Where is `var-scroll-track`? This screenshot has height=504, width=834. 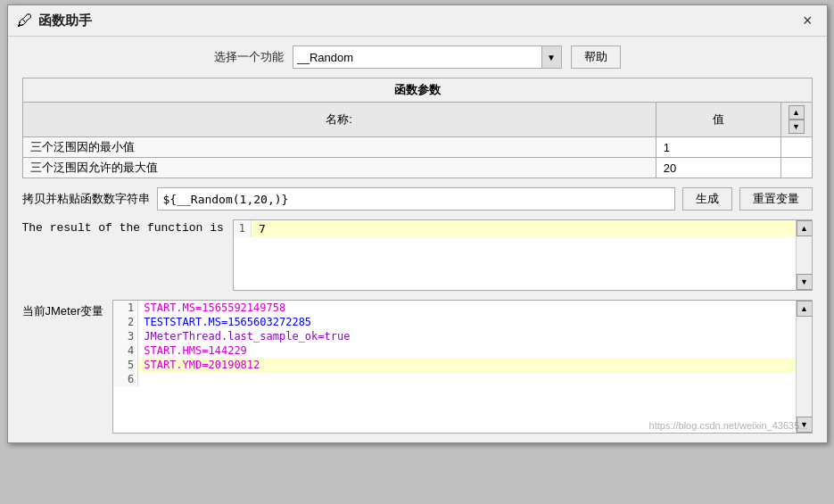 var-scroll-track is located at coordinates (805, 367).